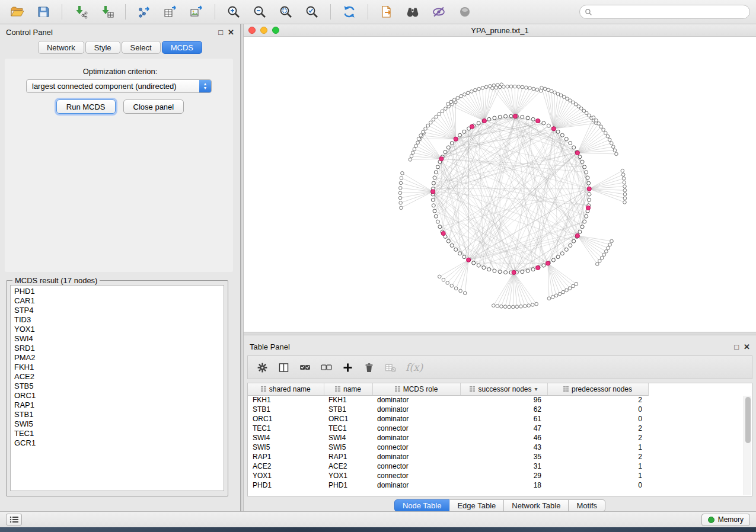  What do you see at coordinates (196, 12) in the screenshot?
I see `export-image-button` at bounding box center [196, 12].